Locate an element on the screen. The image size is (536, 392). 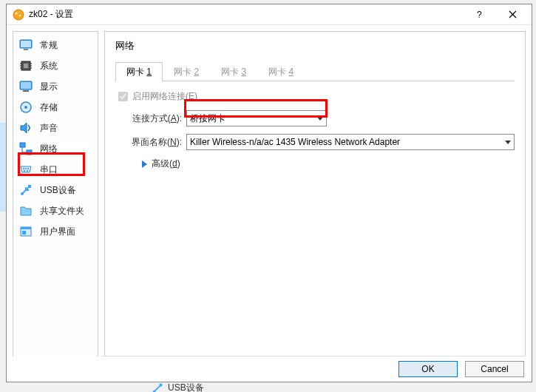
cancel-button: Cancel is located at coordinates (495, 369).